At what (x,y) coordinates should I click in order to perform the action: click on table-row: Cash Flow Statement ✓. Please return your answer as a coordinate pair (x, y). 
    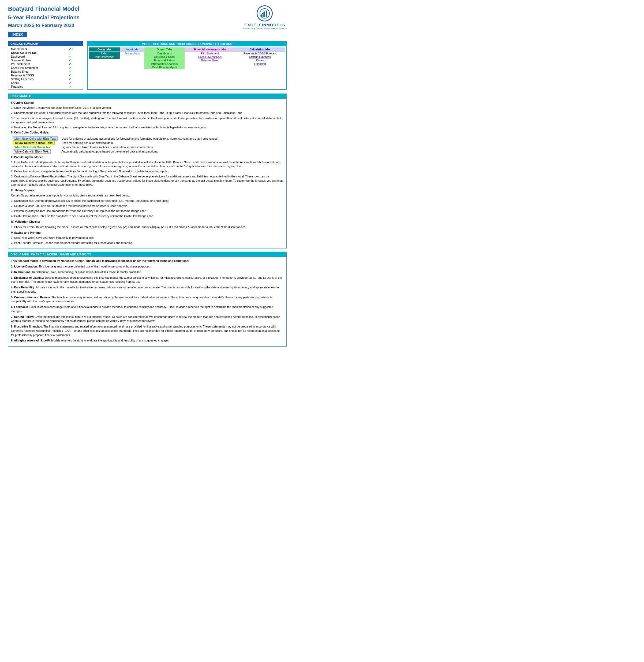
    Looking at the image, I should click on (45, 68).